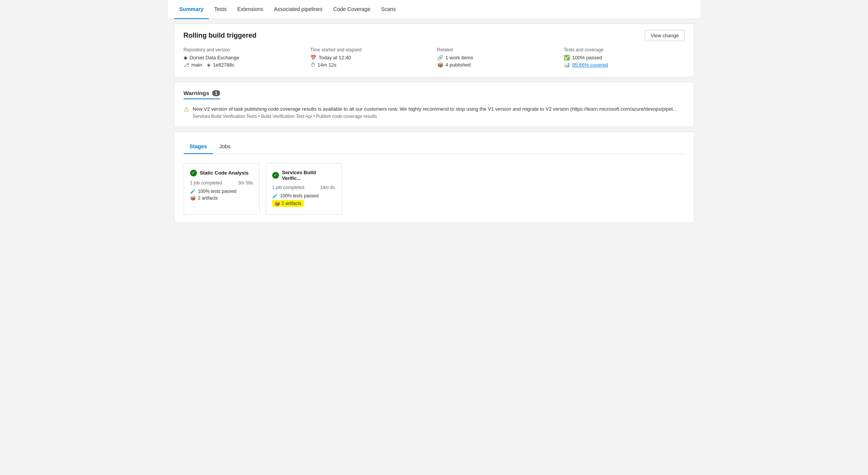 The width and height of the screenshot is (868, 475). Describe the element at coordinates (197, 93) in the screenshot. I see `warnings-title: Warnings` at that location.